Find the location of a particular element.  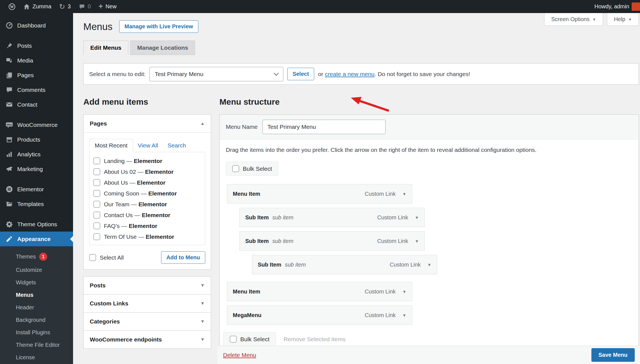

sidebar-item-marketing: Marketing is located at coordinates (37, 169).